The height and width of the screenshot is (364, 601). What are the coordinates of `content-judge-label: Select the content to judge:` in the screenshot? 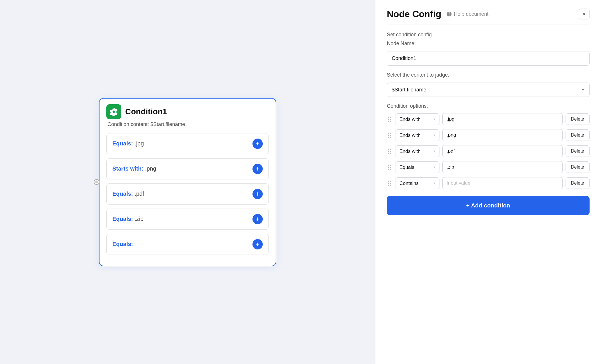 It's located at (488, 75).